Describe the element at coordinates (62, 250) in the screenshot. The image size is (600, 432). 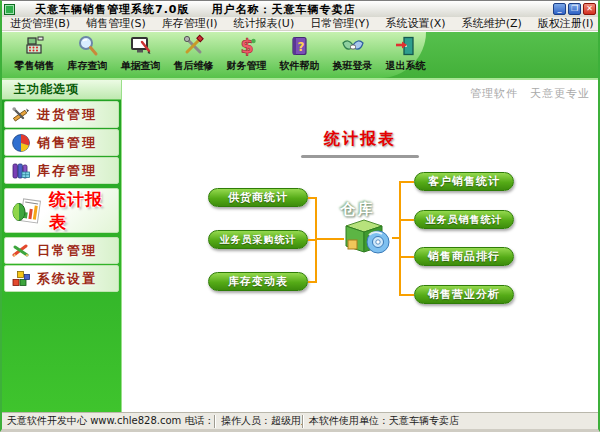
I see `sidebar-item-daily: 日常管理` at that location.